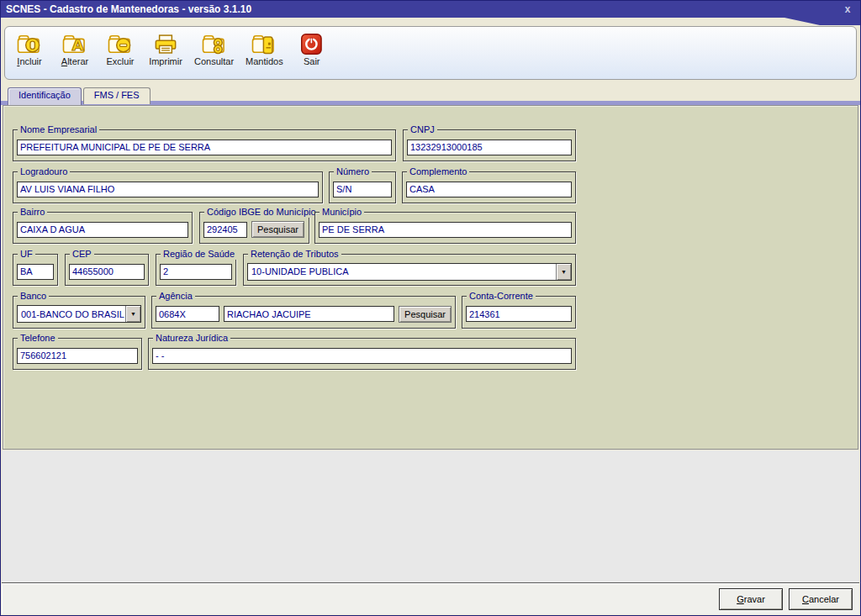  I want to click on banco-value: 001-BANCO DO BRASIL, so click(71, 314).